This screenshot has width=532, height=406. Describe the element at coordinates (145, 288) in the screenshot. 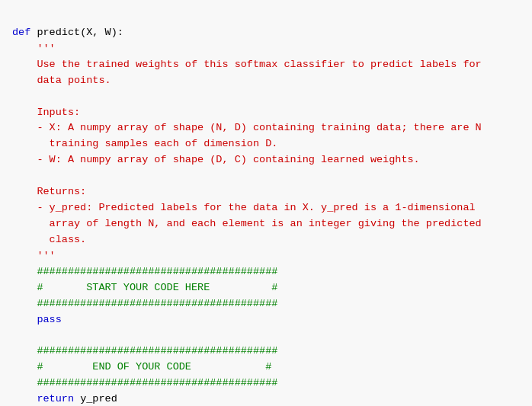

I see `comment-start-text: # START YOUR CODE HERE #` at that location.